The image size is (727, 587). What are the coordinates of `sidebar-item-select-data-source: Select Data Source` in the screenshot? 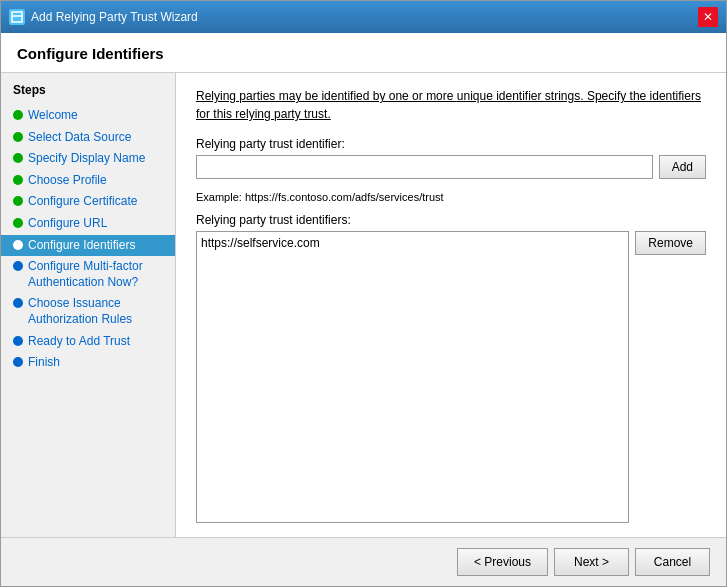 It's located at (88, 138).